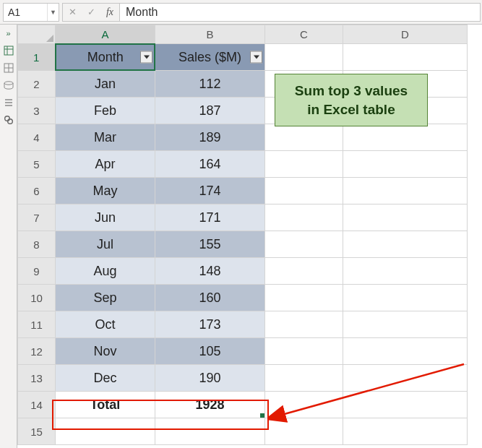 This screenshot has width=482, height=448. What do you see at coordinates (210, 58) in the screenshot?
I see `table-header-sales: Sales ($M)` at bounding box center [210, 58].